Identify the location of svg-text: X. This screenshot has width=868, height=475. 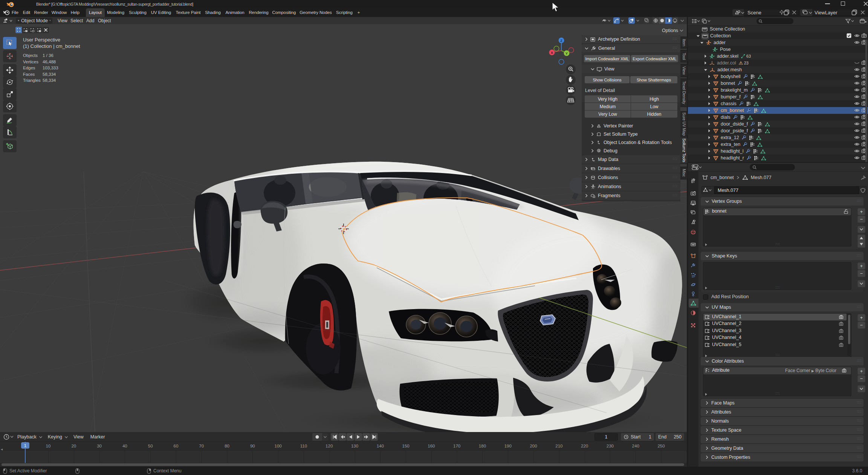
(552, 53).